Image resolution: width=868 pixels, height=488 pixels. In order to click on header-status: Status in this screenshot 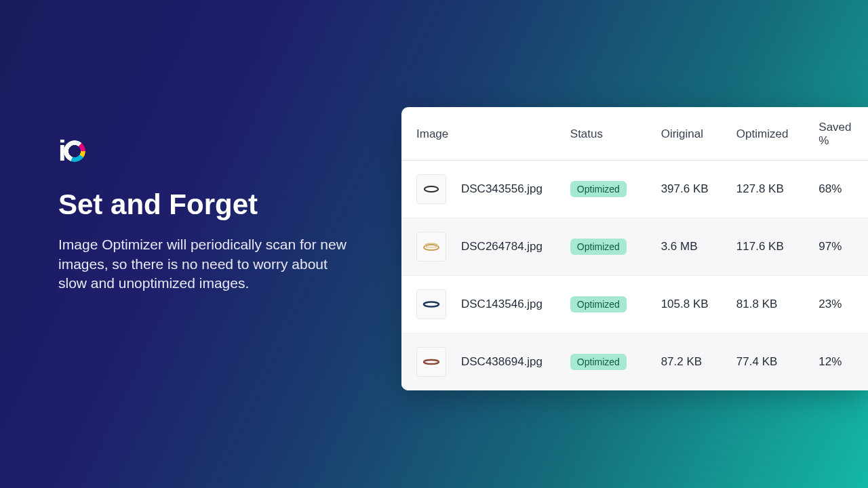, I will do `click(608, 134)`.